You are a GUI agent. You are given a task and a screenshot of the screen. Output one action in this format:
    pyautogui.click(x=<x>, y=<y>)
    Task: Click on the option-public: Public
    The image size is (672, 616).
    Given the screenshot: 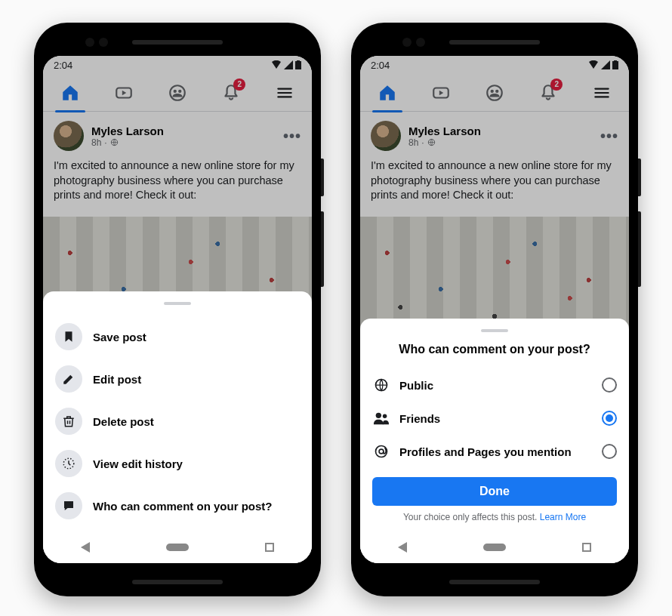 What is the action you would take?
    pyautogui.click(x=495, y=385)
    